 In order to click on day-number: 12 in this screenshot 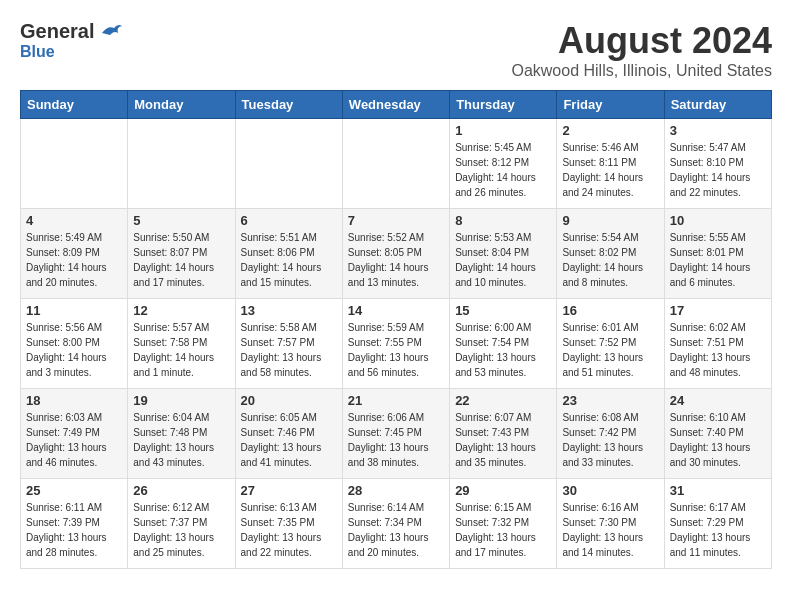, I will do `click(181, 310)`.